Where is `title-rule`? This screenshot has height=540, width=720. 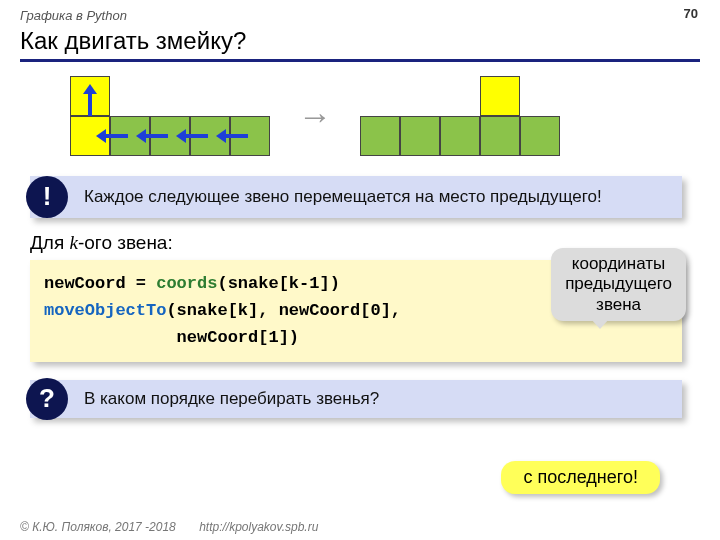 title-rule is located at coordinates (360, 60).